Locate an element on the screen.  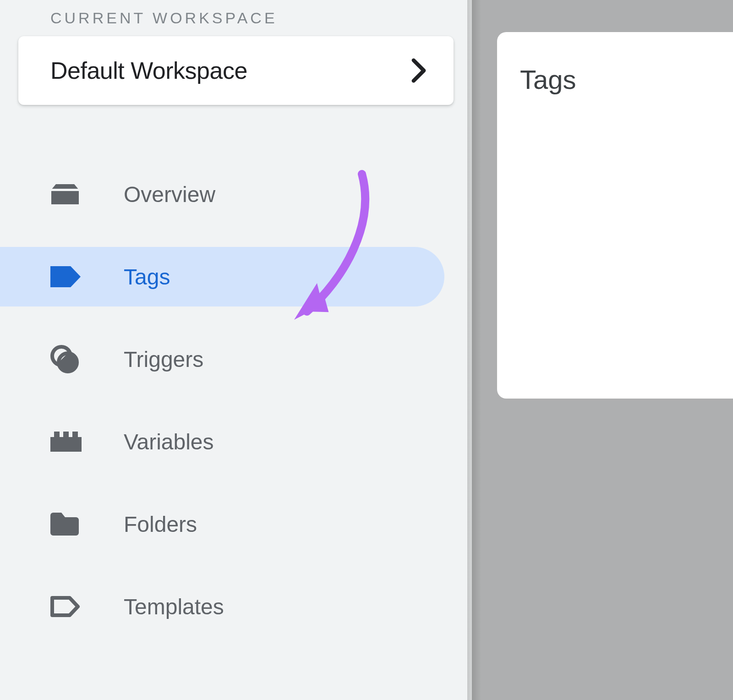
sidebar-item-label: Folders is located at coordinates (160, 524).